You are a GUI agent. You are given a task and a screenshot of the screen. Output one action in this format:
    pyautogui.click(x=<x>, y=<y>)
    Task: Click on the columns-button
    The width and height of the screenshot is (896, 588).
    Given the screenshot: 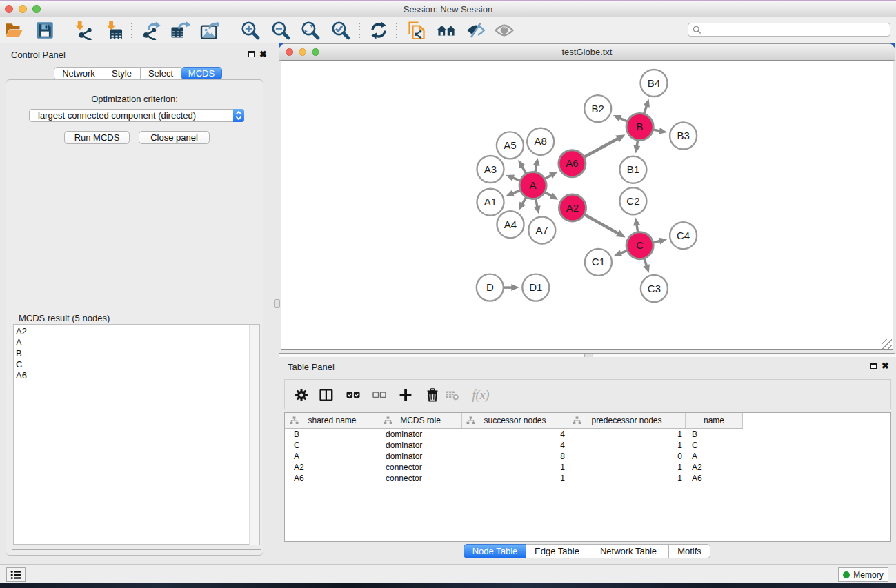 What is the action you would take?
    pyautogui.click(x=326, y=395)
    